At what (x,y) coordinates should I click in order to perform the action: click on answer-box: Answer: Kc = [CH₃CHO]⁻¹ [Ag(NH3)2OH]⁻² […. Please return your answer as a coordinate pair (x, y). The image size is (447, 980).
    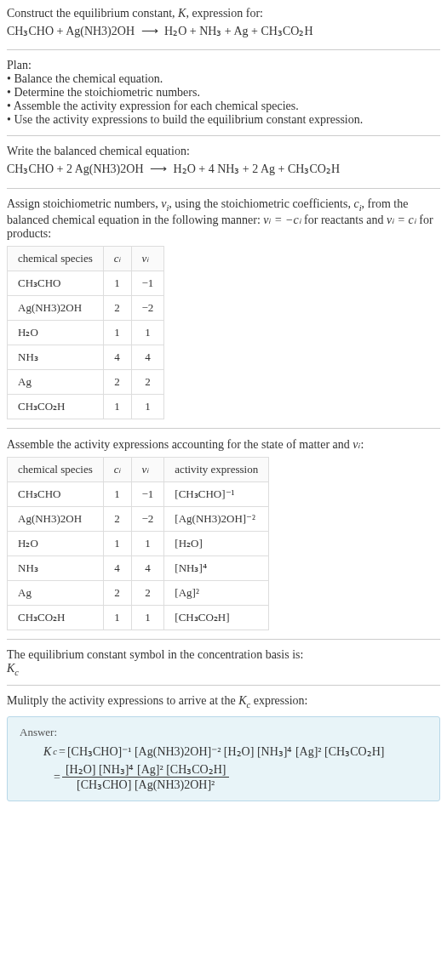
    Looking at the image, I should click on (223, 759).